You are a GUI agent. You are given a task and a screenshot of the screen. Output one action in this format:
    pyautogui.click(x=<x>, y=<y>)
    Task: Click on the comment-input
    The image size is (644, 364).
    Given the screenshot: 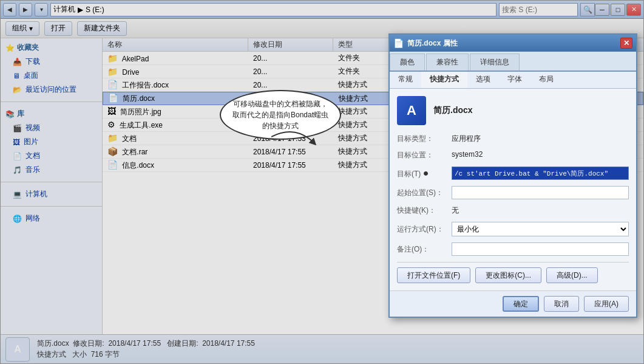 What is the action you would take?
    pyautogui.click(x=540, y=249)
    